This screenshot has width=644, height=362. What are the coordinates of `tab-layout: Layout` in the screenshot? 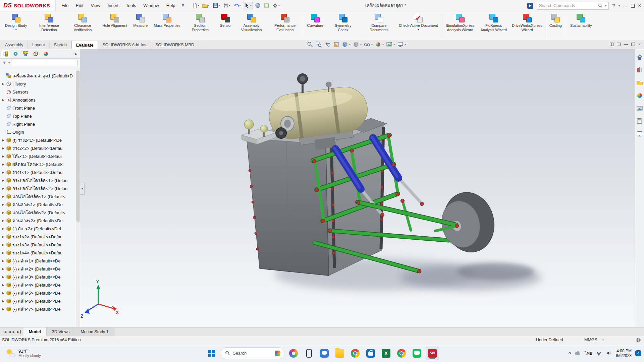 It's located at (39, 45).